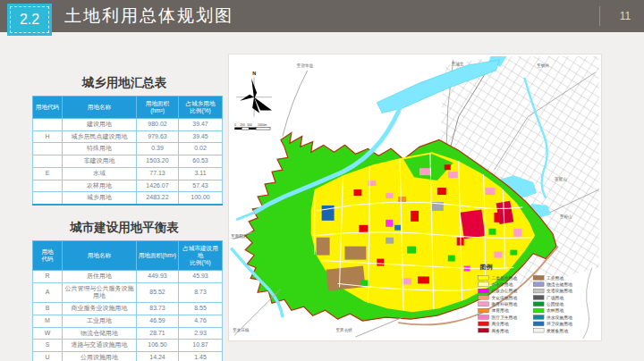  I want to click on column-header: 占城乡用地比例(%), so click(200, 107).